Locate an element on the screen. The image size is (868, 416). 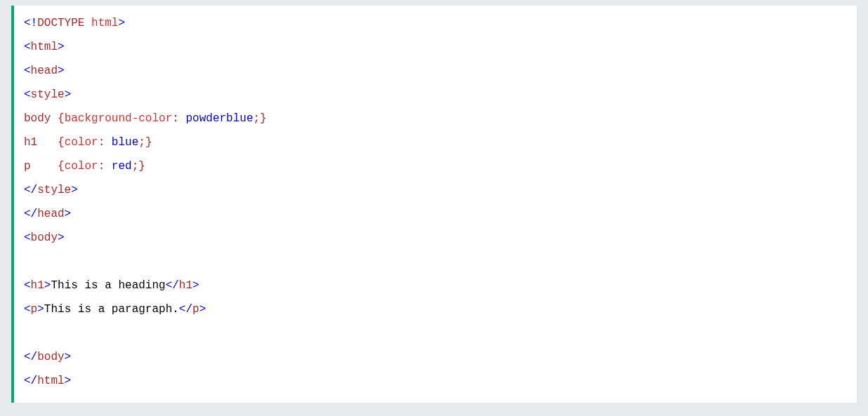
code-line: <p>This is a paragraph.</p> is located at coordinates (435, 309).